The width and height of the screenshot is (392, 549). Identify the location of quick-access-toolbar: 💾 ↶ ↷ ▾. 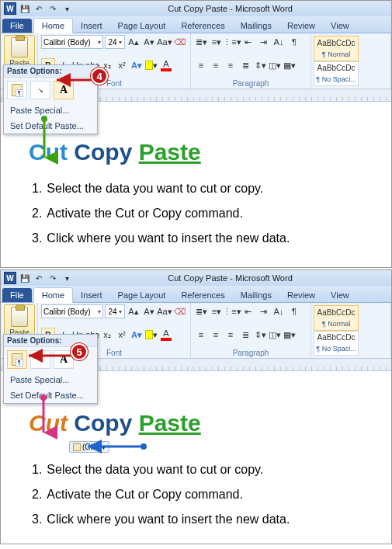
(46, 278).